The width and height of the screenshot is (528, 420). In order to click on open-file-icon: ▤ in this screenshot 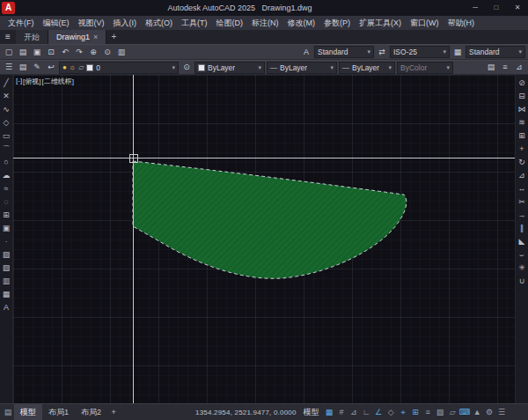, I will do `click(23, 53)`.